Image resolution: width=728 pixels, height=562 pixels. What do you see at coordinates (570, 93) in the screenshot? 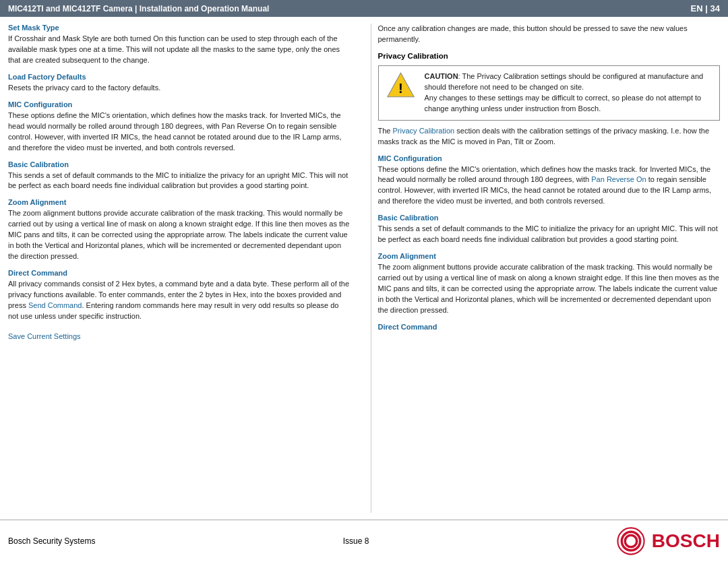
I see `caution-text-content: CAUTION: The Privacy Calibration setting…` at bounding box center [570, 93].